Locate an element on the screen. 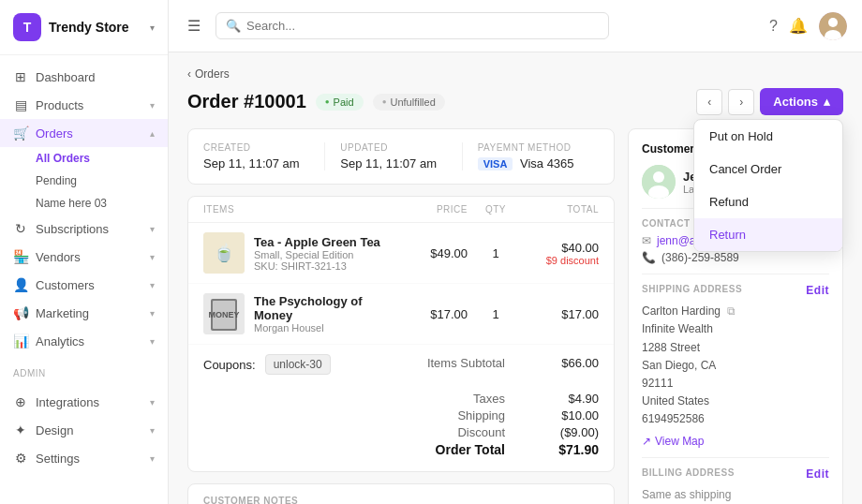 The width and height of the screenshot is (862, 504). sidebar-item-subscriptions: ↻ Subscriptions ▾ is located at coordinates (84, 229).